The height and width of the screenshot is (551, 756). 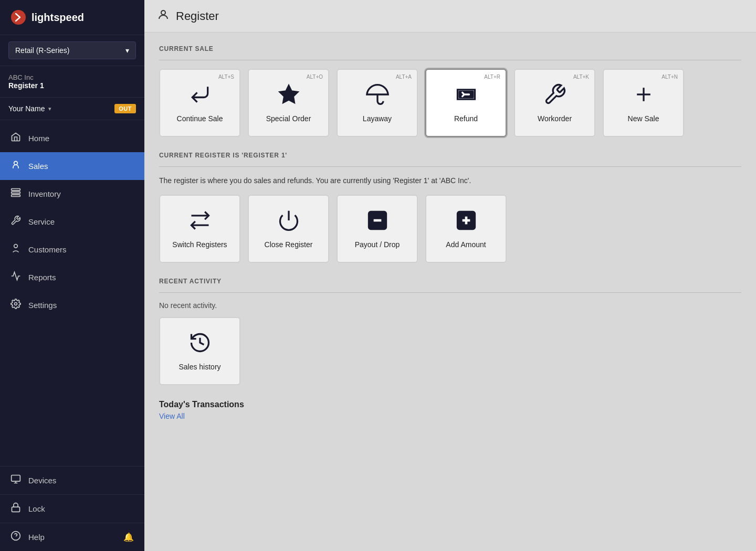 I want to click on sidebar-label-service: Service, so click(x=41, y=221).